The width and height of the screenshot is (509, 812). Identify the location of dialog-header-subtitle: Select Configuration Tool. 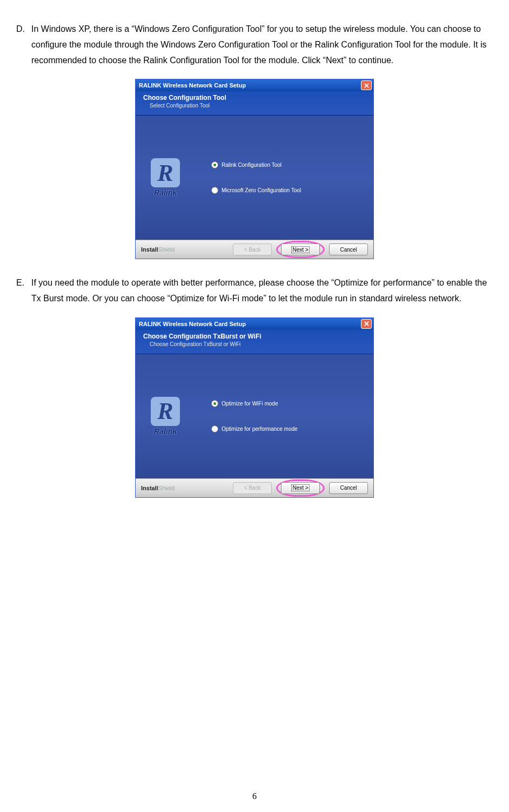
(259, 106).